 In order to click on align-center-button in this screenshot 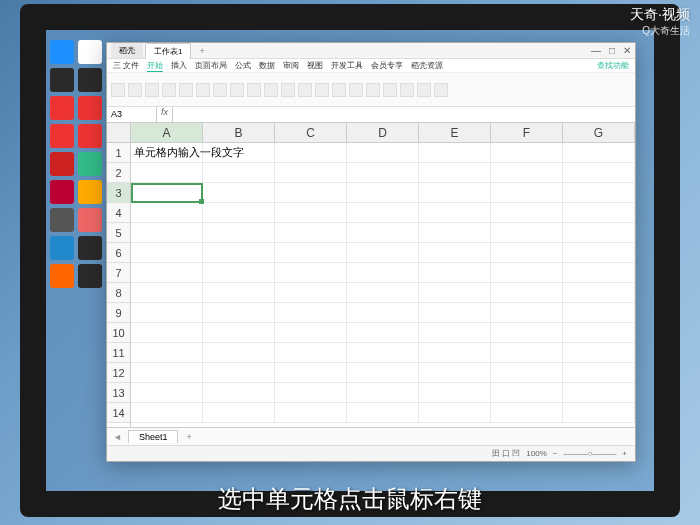, I will do `click(305, 90)`.